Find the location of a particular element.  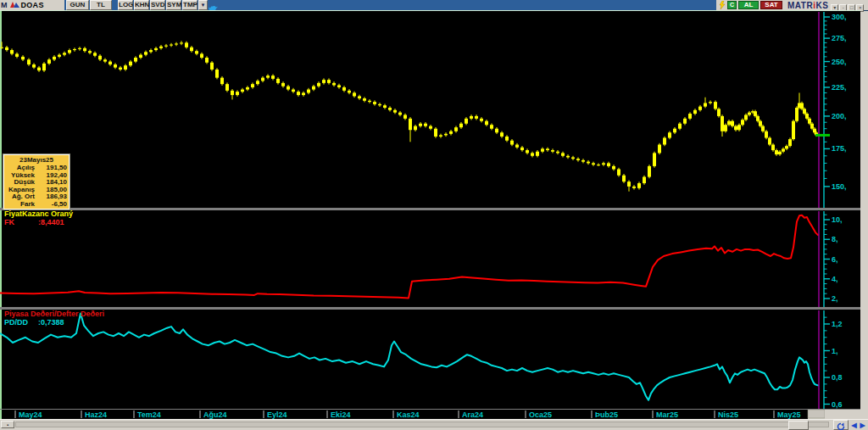

y-axis-label: 1, is located at coordinates (835, 351).